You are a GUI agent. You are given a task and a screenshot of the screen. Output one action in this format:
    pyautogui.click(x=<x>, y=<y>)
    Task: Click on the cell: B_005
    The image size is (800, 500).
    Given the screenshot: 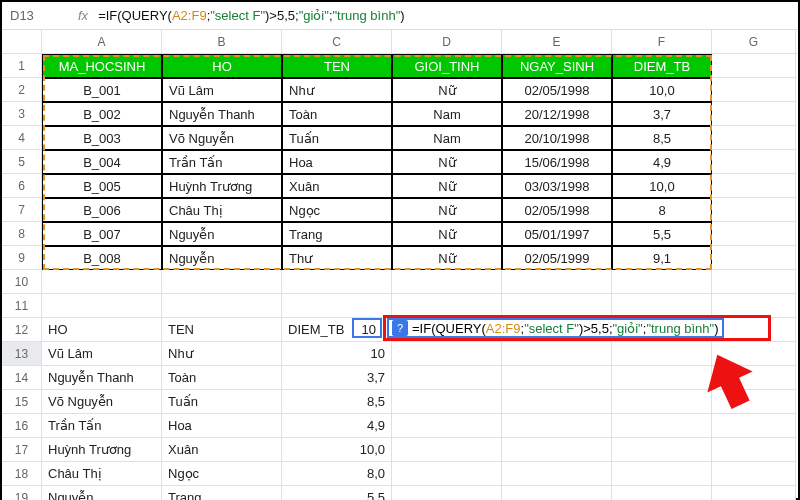 What is the action you would take?
    pyautogui.click(x=102, y=186)
    